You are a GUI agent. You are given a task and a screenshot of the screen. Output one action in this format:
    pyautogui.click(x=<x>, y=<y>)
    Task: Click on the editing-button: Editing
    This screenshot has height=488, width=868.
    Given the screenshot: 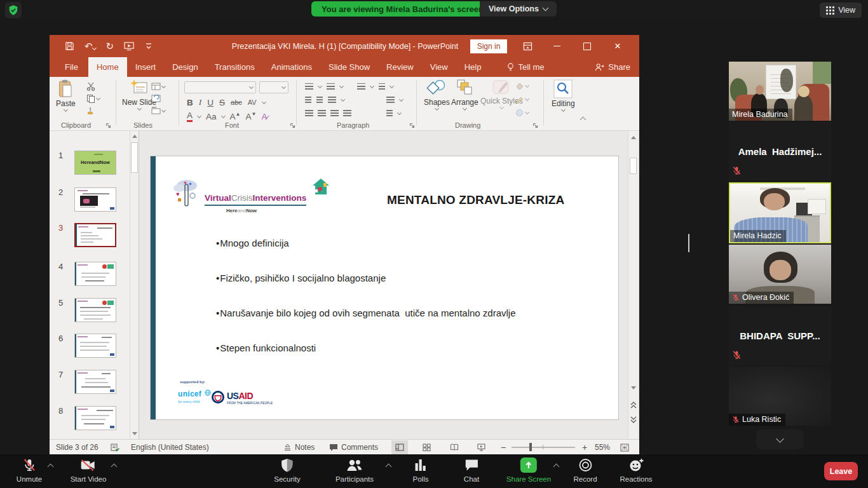 What is the action you would take?
    pyautogui.click(x=563, y=95)
    